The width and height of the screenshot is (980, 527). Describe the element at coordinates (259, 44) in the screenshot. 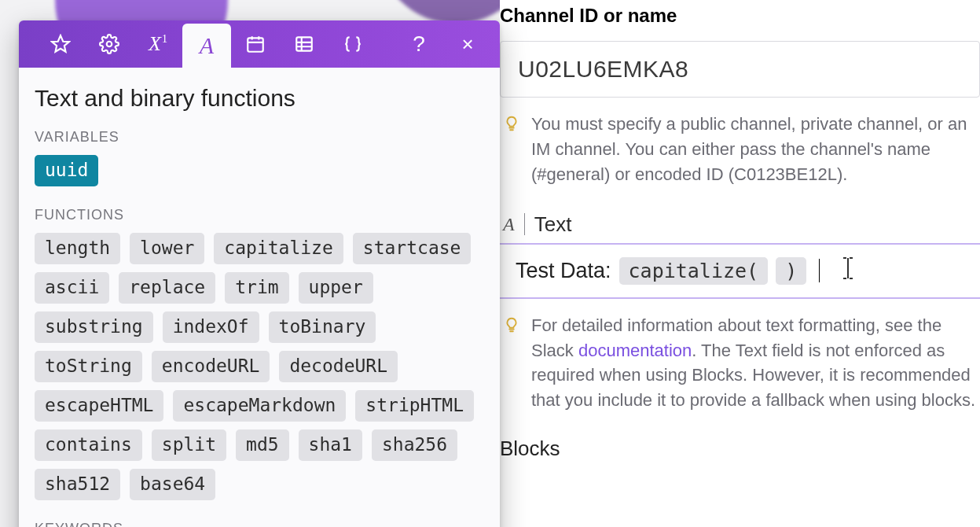

I see `popover-tabs: X1 A ? ×` at that location.